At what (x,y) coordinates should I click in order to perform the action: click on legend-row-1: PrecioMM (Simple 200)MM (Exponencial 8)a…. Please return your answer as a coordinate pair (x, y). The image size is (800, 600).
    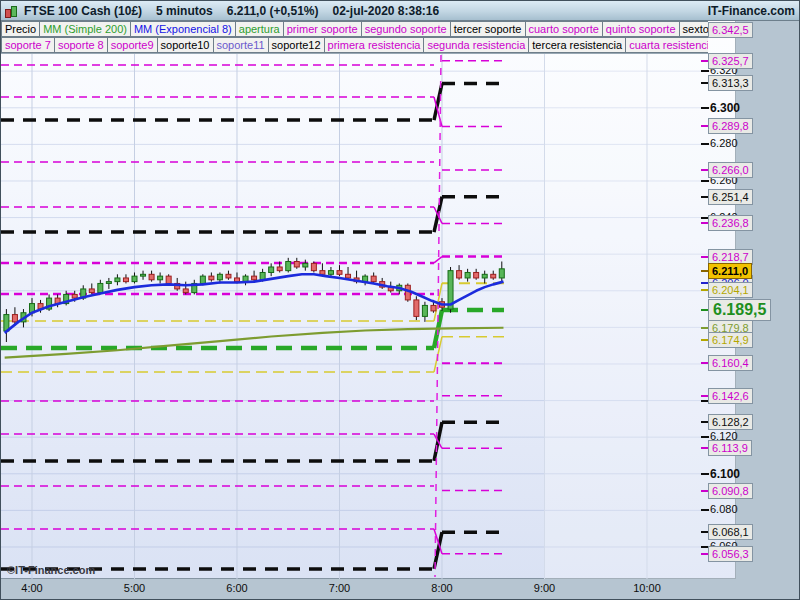
    Looking at the image, I should click on (354, 29).